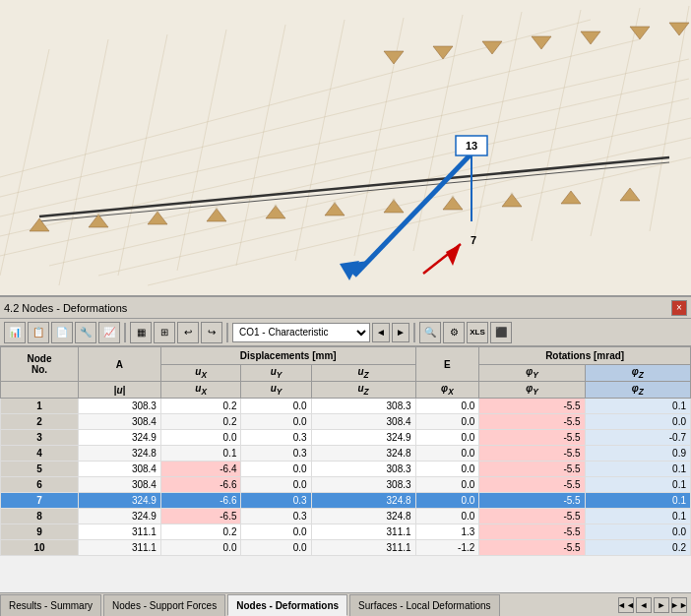 The width and height of the screenshot is (691, 616). I want to click on tab-last-button: ►►, so click(679, 605).